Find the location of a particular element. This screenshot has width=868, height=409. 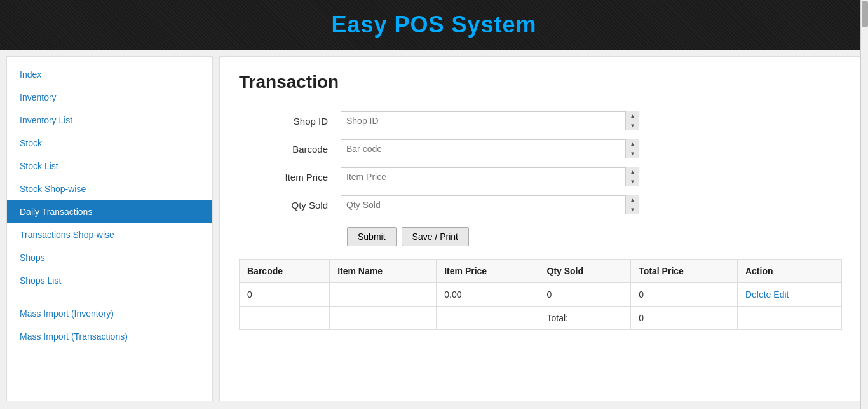

qty-sold-spinner: ▲ ▼ is located at coordinates (632, 205).